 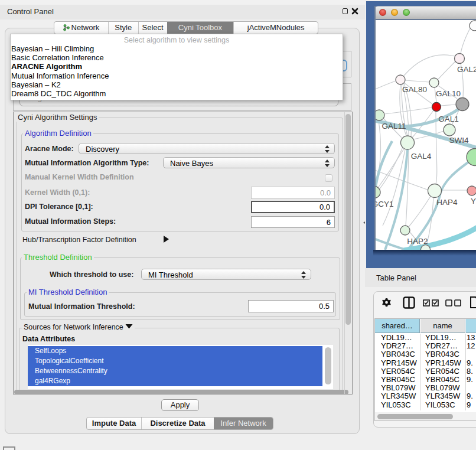 What do you see at coordinates (449, 119) in the screenshot?
I see `svg-text: GAL1` at bounding box center [449, 119].